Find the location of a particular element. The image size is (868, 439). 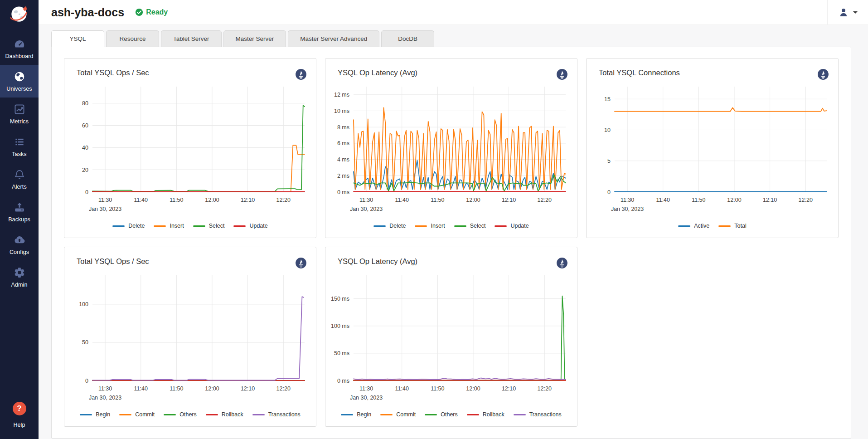

legend-label: Total is located at coordinates (740, 226).